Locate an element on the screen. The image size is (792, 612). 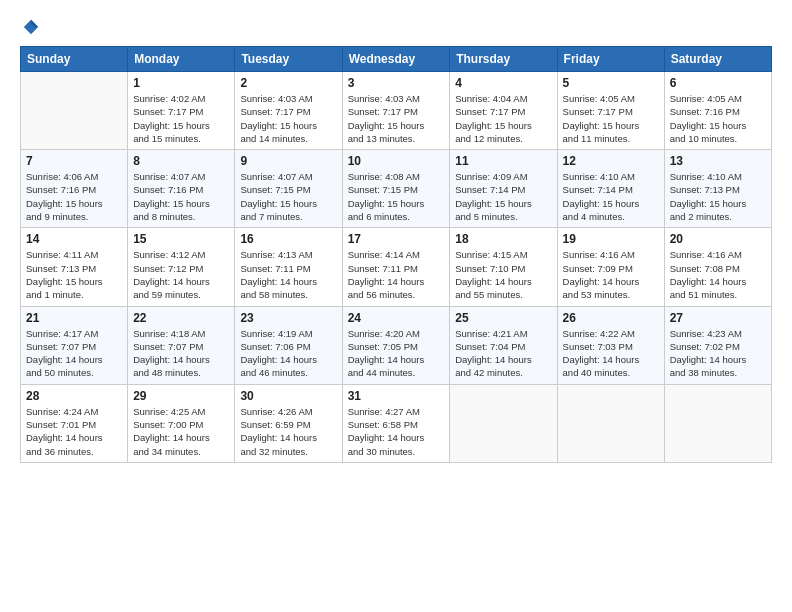
day-info: Sunrise: 4:04 AM Sunset: 7:17 PM Dayligh… is located at coordinates (503, 118).